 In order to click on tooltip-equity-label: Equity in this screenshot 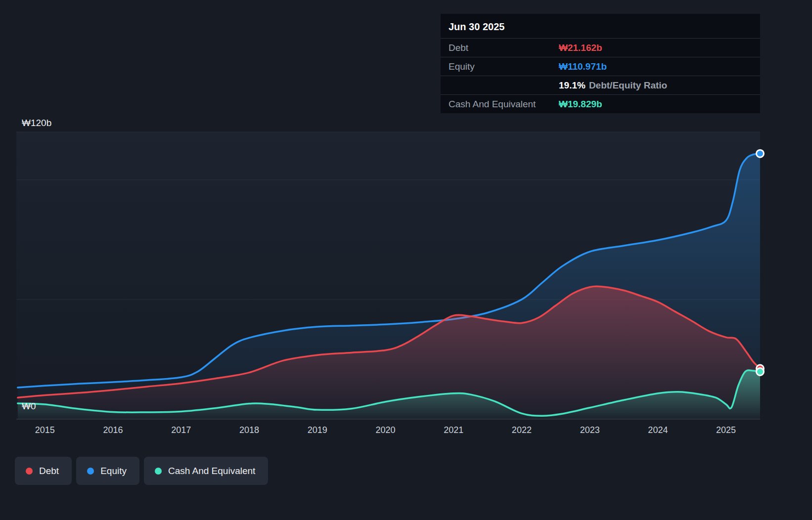, I will do `click(503, 66)`.